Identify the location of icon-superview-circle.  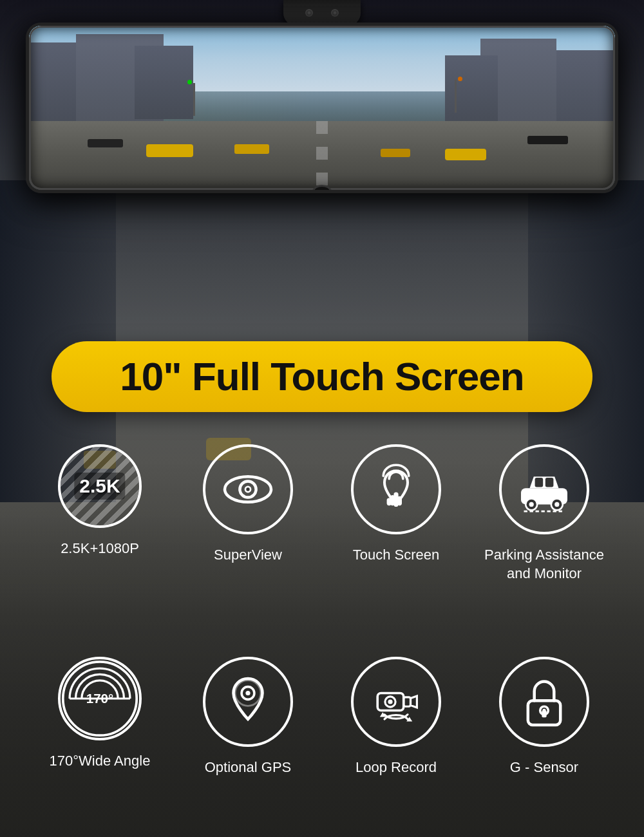
(248, 489).